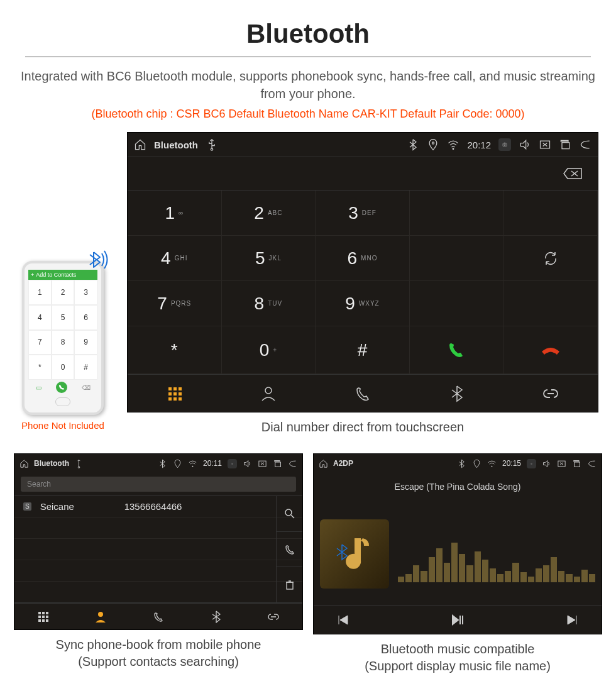  I want to click on dialer-caption: Dial number direct from touchscreen, so click(363, 428).